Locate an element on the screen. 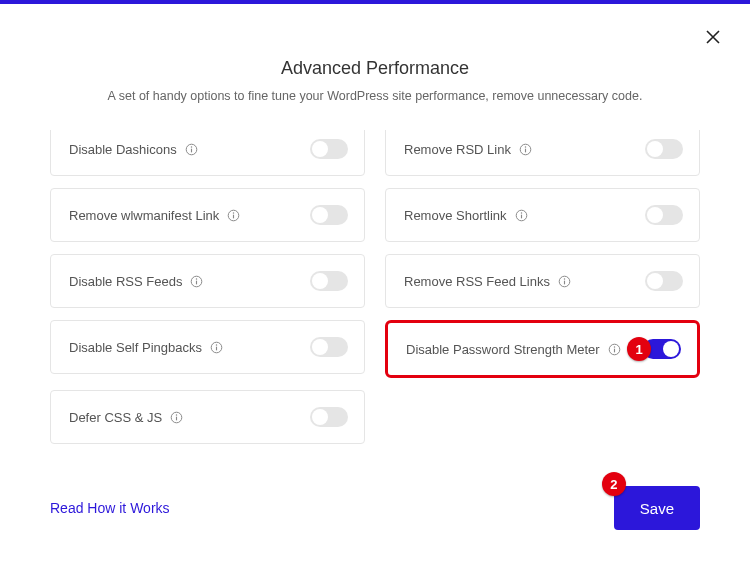 This screenshot has width=750, height=563. help-link: Read How it Works is located at coordinates (110, 508).